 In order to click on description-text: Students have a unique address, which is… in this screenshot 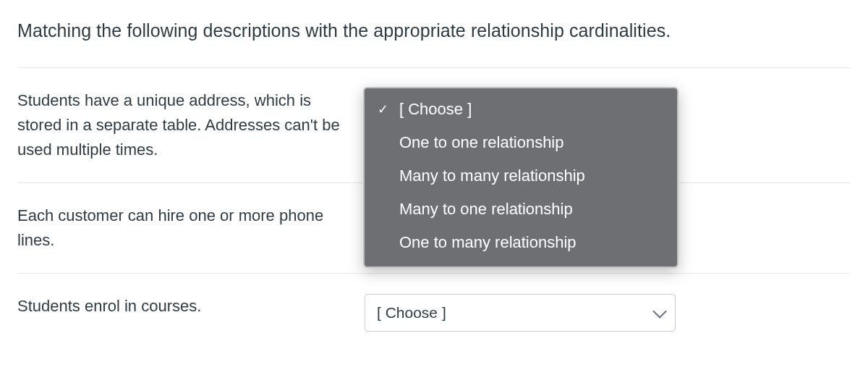, I will do `click(191, 125)`.